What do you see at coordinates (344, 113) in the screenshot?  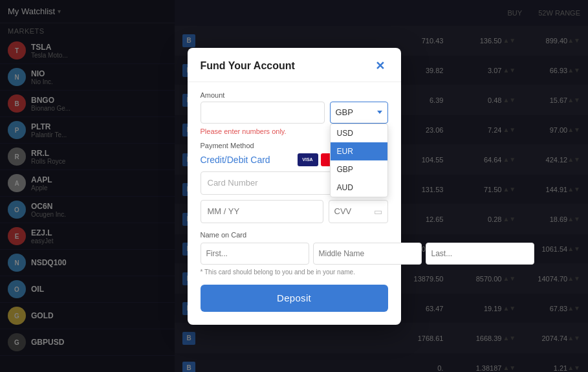 I see `currency-selected-label: GBP` at bounding box center [344, 113].